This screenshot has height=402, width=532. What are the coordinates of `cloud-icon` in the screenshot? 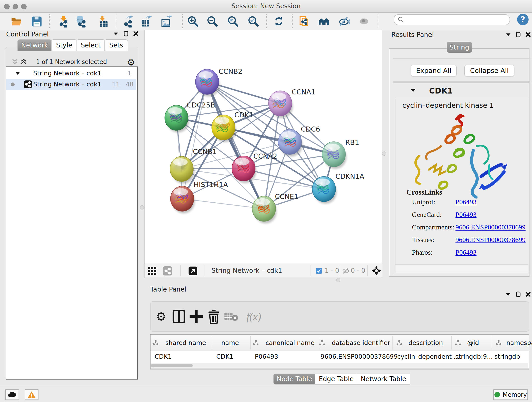 It's located at (12, 395).